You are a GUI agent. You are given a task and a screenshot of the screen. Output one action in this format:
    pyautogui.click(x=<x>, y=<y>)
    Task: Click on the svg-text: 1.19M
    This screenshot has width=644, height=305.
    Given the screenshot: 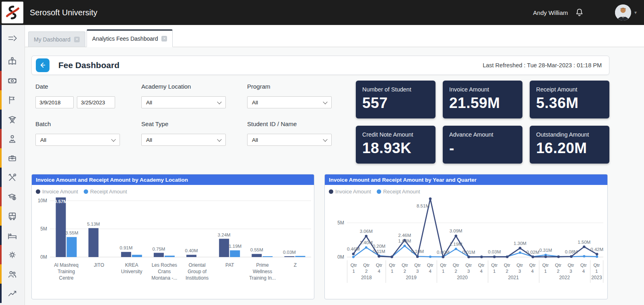 What is the action you would take?
    pyautogui.click(x=235, y=246)
    